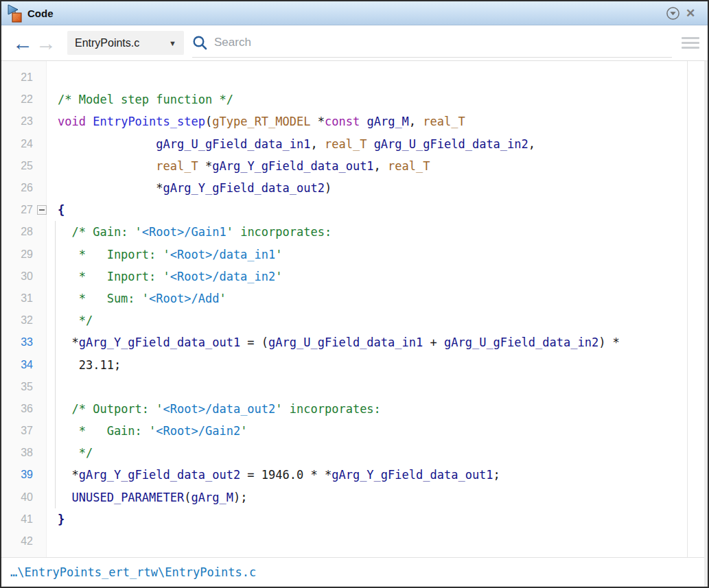  What do you see at coordinates (17, 166) in the screenshot?
I see `line-number: 25` at bounding box center [17, 166].